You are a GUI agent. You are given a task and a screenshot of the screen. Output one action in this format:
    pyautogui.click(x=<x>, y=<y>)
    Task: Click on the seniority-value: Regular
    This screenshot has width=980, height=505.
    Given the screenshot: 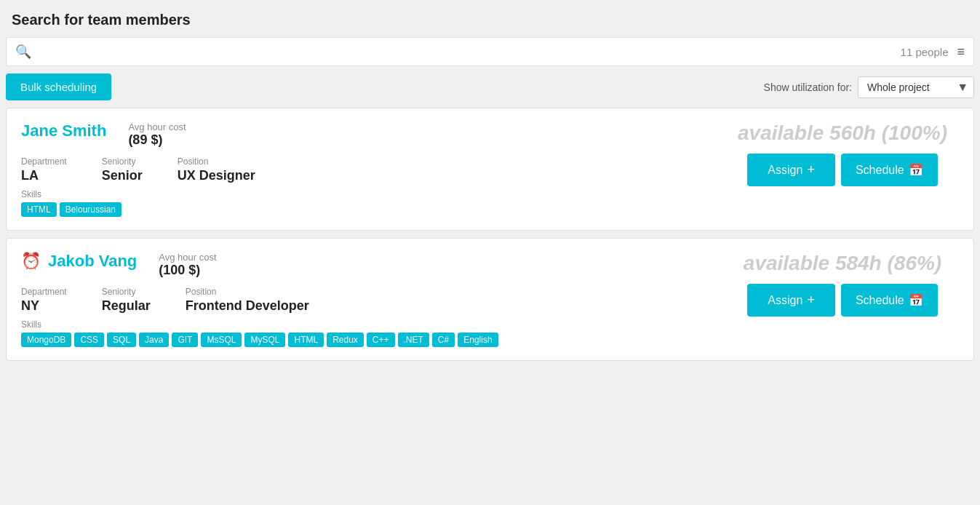 What is the action you would take?
    pyautogui.click(x=127, y=306)
    